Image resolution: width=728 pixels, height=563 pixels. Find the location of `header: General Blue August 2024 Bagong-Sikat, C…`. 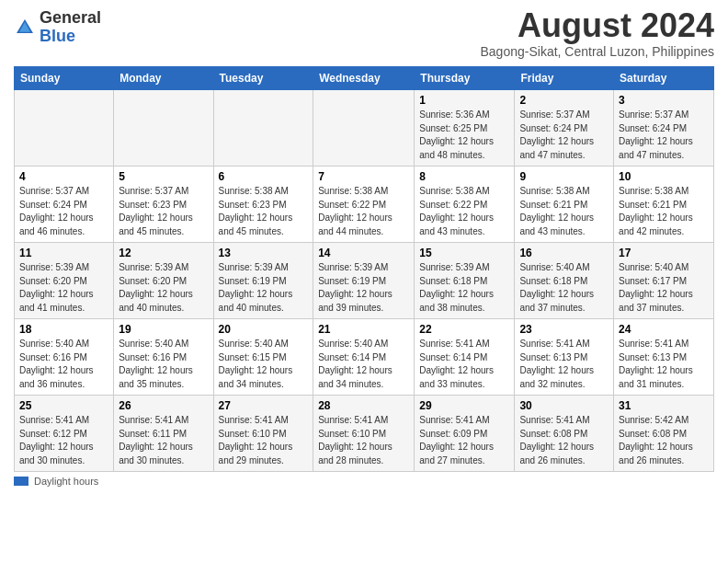

header: General Blue August 2024 Bagong-Sikat, C… is located at coordinates (364, 34).